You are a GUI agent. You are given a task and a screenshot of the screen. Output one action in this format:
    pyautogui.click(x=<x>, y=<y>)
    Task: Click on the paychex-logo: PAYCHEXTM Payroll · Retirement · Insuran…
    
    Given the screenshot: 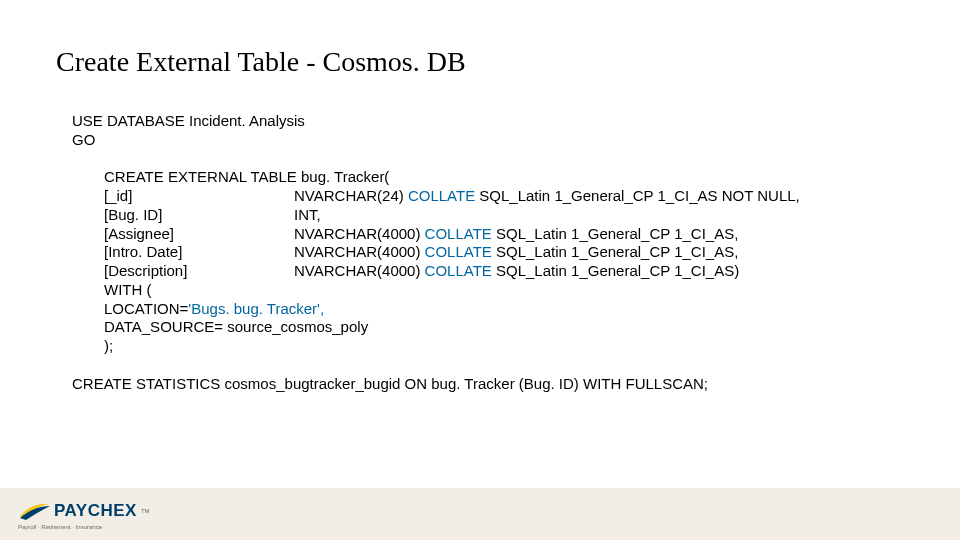 What is the action you would take?
    pyautogui.click(x=73, y=515)
    